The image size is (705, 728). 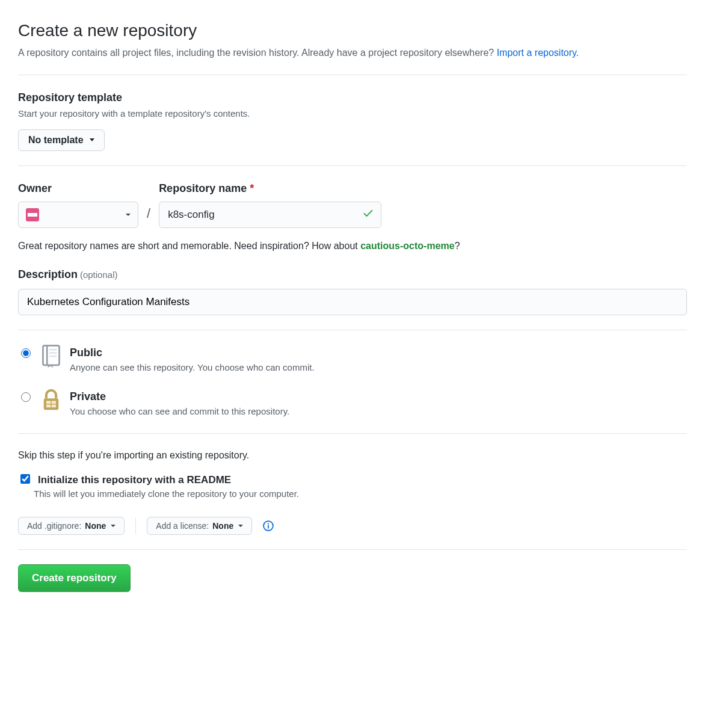 I want to click on private-desc: You choose who can see and commit to thi…, so click(x=179, y=412).